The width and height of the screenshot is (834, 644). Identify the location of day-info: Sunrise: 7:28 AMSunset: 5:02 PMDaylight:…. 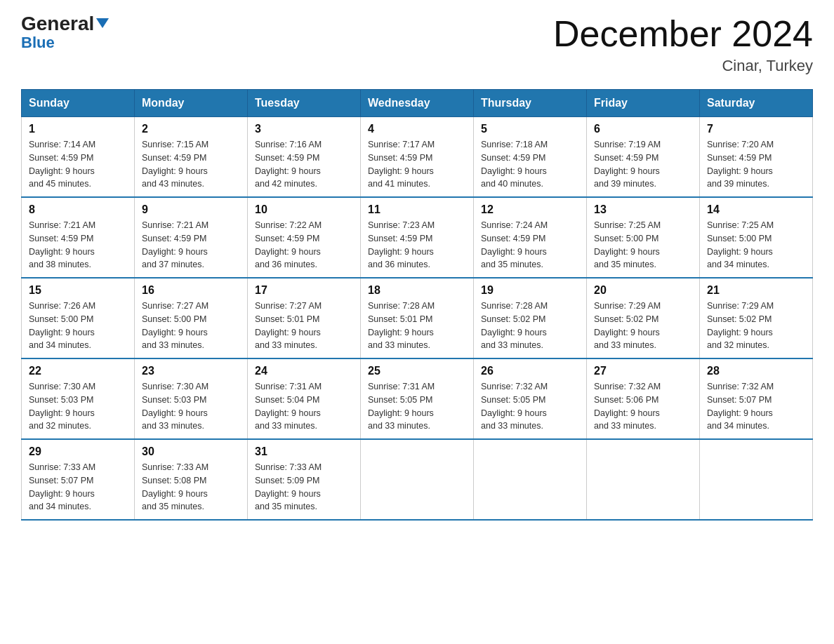
(530, 326).